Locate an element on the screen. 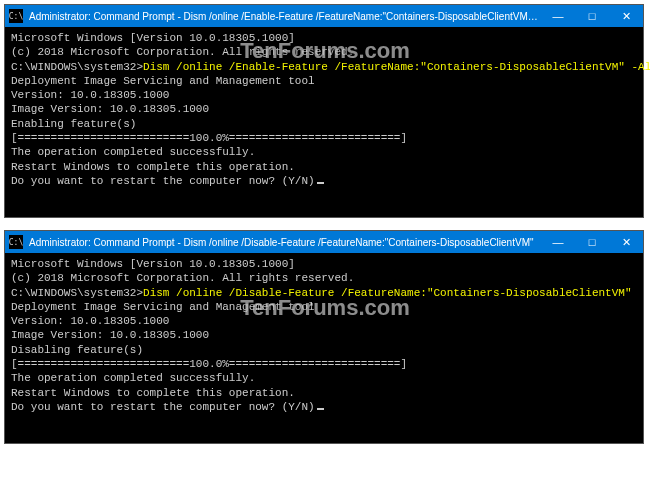 This screenshot has height=502, width=650. command-line: C:\WINDOWS\system32>Dism /online /Disabl… is located at coordinates (324, 293).